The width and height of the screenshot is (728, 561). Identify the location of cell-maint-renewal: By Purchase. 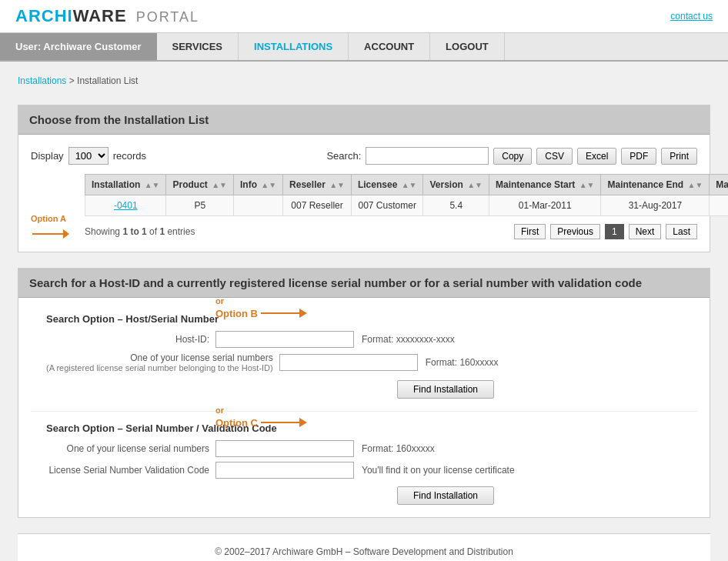
(719, 206).